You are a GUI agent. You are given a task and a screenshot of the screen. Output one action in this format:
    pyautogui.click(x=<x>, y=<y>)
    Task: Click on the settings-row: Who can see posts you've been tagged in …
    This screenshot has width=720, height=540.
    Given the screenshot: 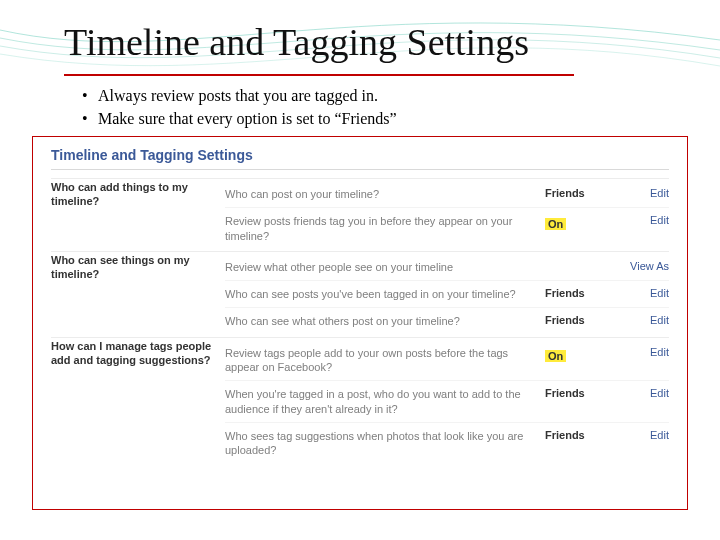 What is the action you would take?
    pyautogui.click(x=447, y=294)
    